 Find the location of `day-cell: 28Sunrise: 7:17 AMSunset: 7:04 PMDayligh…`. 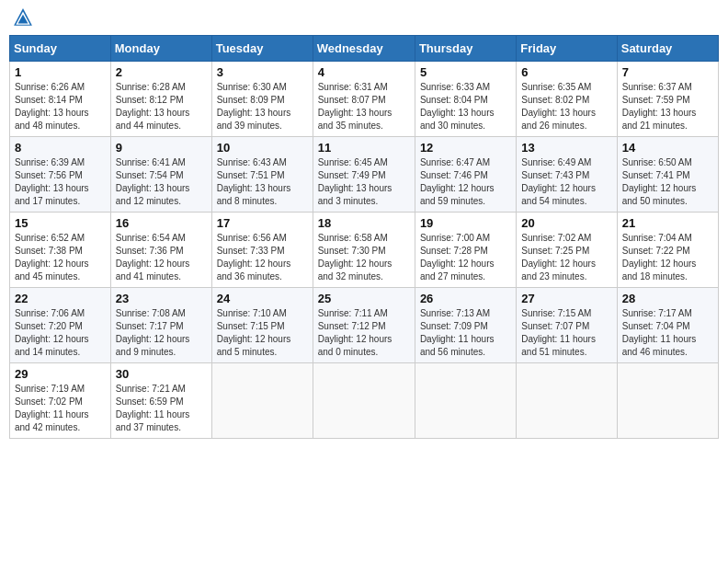

day-cell: 28Sunrise: 7:17 AMSunset: 7:04 PMDayligh… is located at coordinates (667, 326).